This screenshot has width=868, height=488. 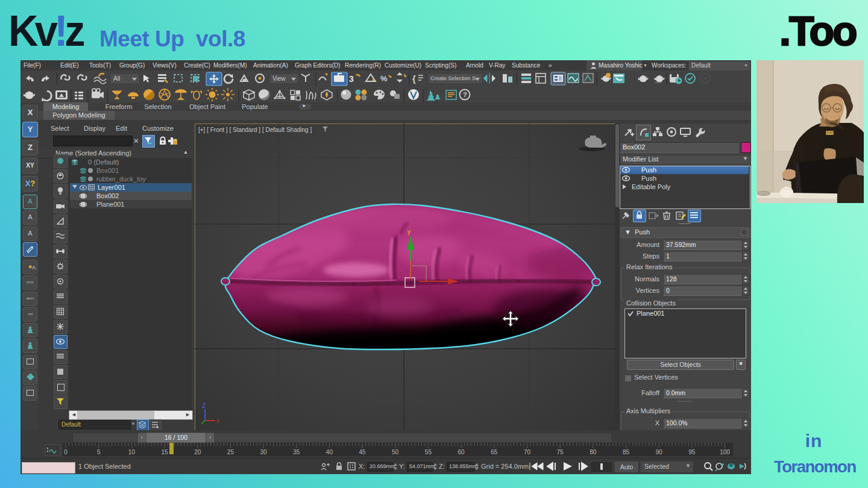 I want to click on svg-text: 45, so click(x=363, y=452).